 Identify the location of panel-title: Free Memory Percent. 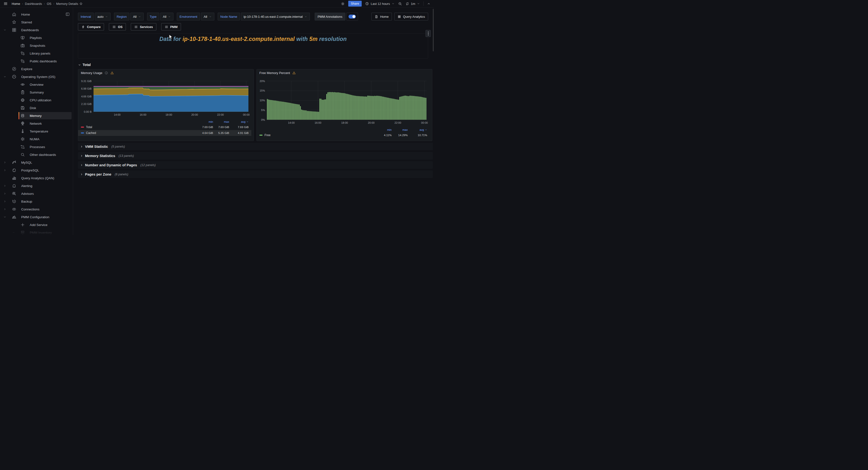
(275, 73).